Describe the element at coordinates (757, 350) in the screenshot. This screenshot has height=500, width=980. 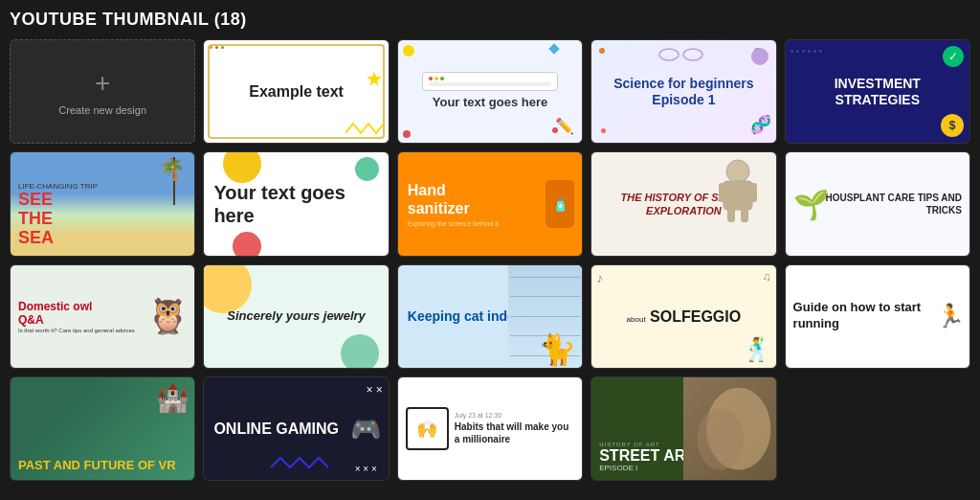
I see `dance-icon: 🕺` at that location.